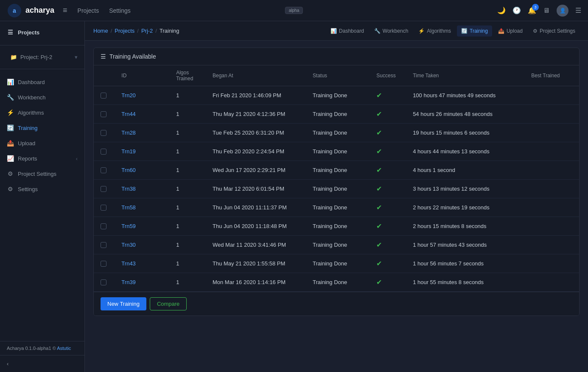  I want to click on table-row: Trn59 1 Thu Jun 04 2020 11:18:48 PM Trai…, so click(336, 226).